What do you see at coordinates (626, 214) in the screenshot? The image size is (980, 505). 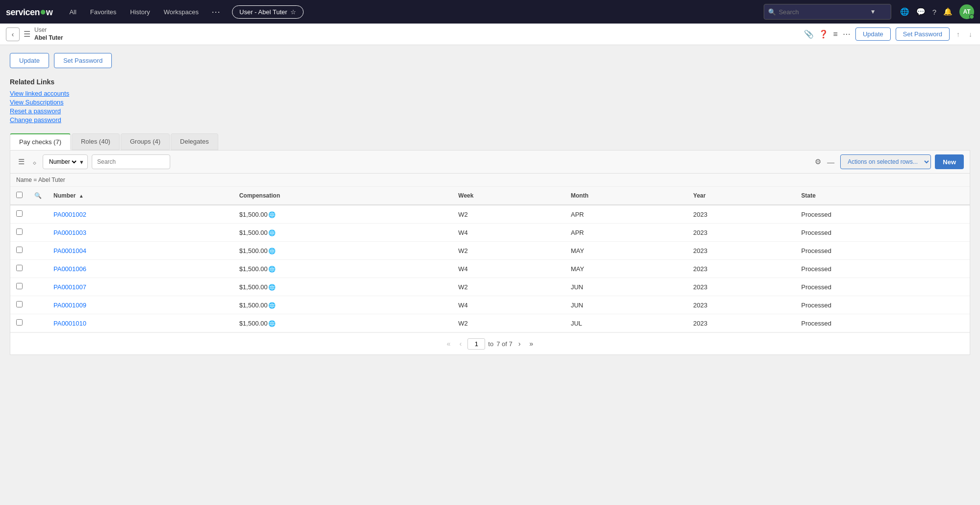 I see `td-month-0: APR` at bounding box center [626, 214].